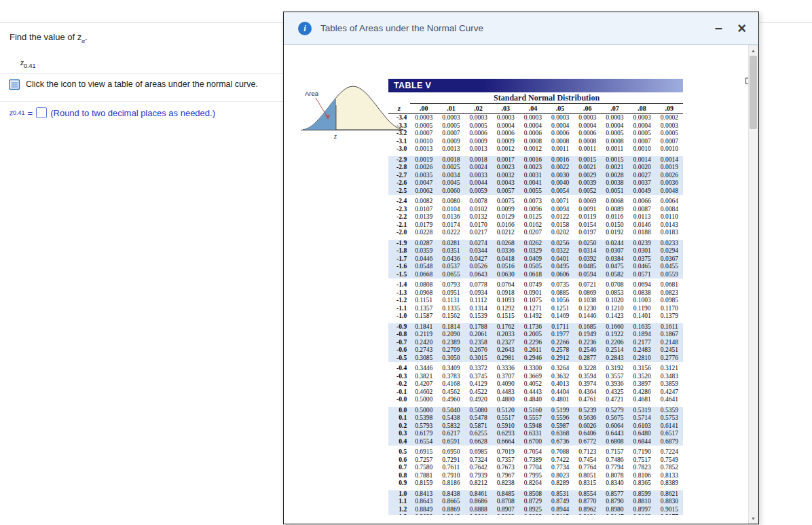 The image size is (812, 525). Describe the element at coordinates (399, 275) in the screenshot. I see `z-value: -1.5` at that location.